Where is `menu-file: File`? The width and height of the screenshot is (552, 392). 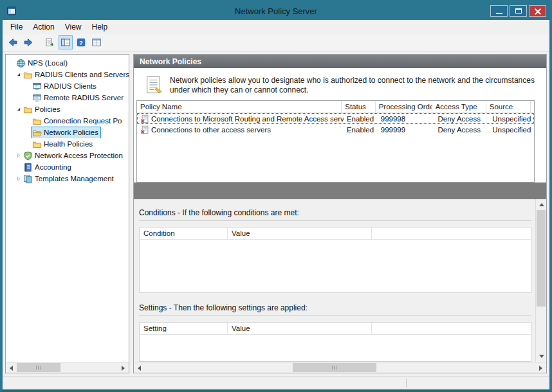
menu-file: File is located at coordinates (17, 27).